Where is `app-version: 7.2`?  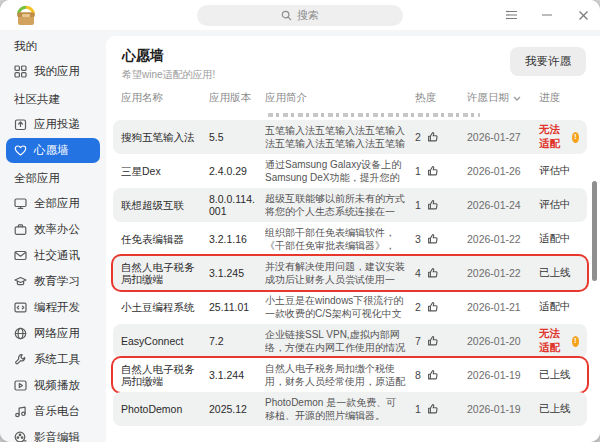 app-version: 7.2 is located at coordinates (237, 341).